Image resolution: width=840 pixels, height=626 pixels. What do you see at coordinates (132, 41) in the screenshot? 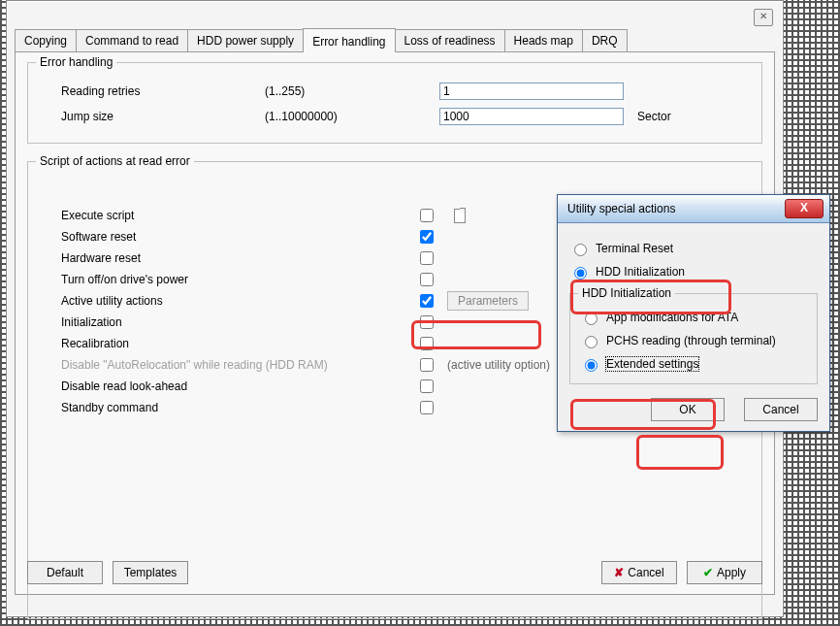
I see `tab-command-to-read: Command to read` at bounding box center [132, 41].